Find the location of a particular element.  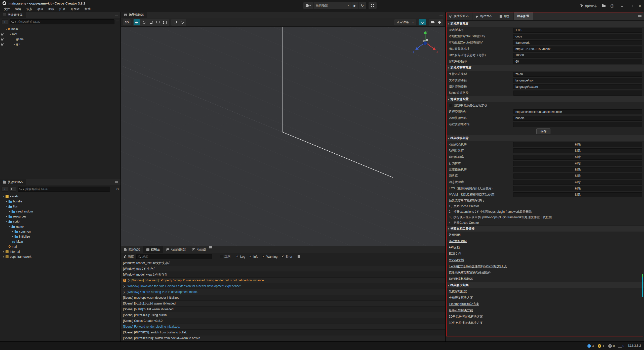

section-header-游戏资源配置: ▾游戏资源配置 is located at coordinates (545, 99).